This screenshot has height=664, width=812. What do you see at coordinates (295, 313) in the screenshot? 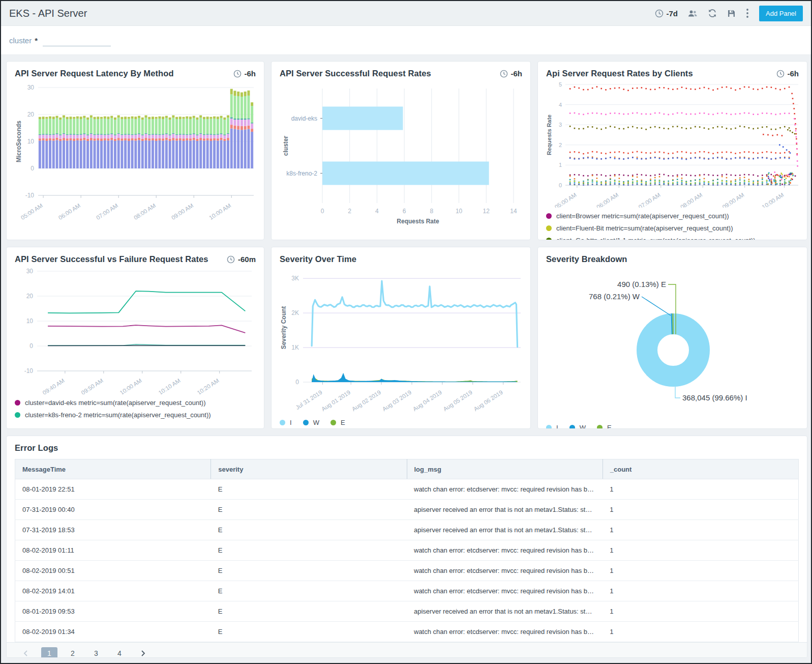
I see `svg-text: 2K` at bounding box center [295, 313].